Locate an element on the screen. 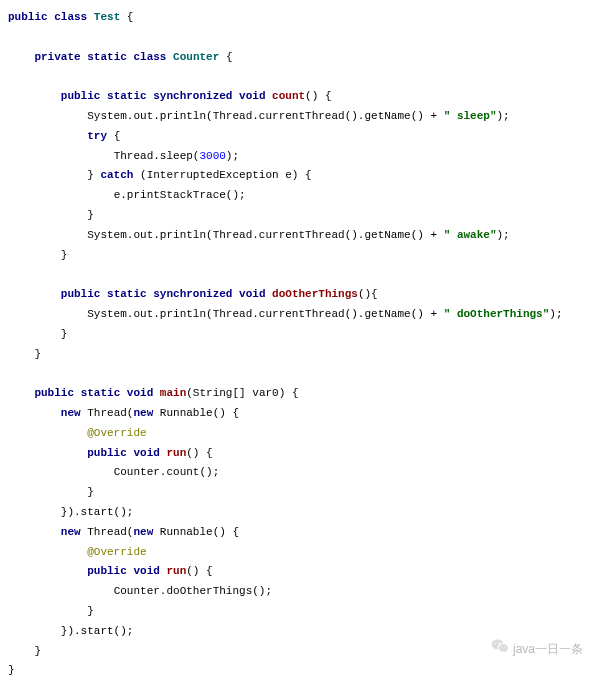 The width and height of the screenshot is (601, 683). code-text: (InterruptedException e) { is located at coordinates (222, 175).